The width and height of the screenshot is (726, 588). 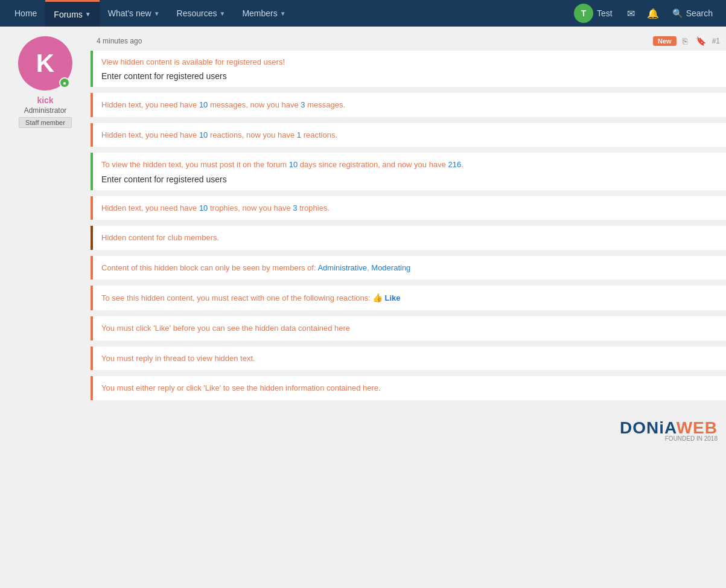 What do you see at coordinates (716, 41) in the screenshot?
I see `post-number: #1` at bounding box center [716, 41].